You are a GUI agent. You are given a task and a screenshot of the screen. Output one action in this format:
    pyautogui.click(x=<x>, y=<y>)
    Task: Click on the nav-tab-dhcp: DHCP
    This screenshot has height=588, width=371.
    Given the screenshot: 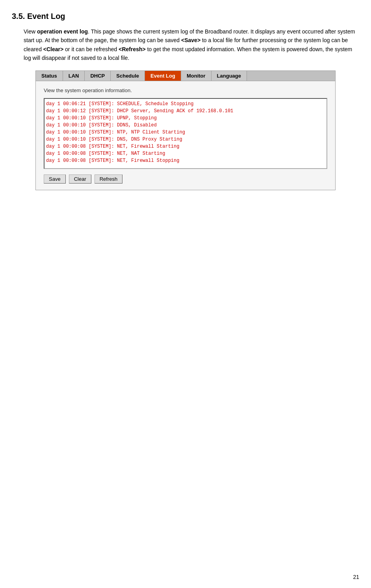 What is the action you would take?
    pyautogui.click(x=98, y=76)
    